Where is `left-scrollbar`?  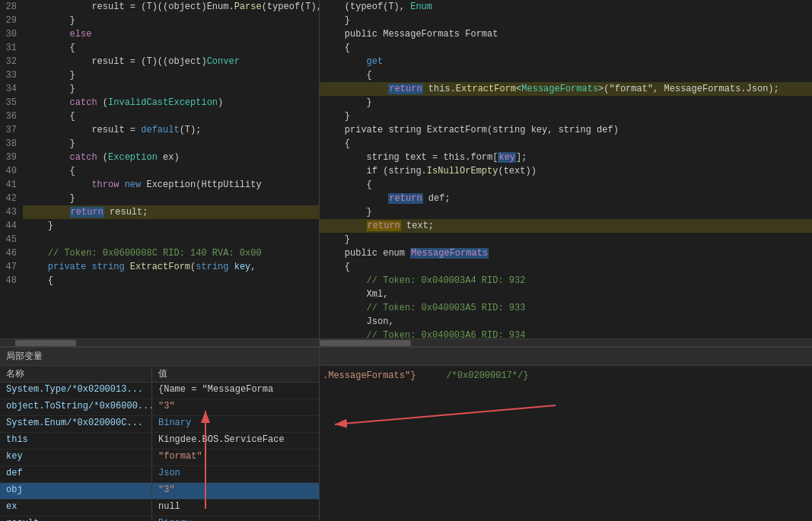
left-scrollbar is located at coordinates (160, 342).